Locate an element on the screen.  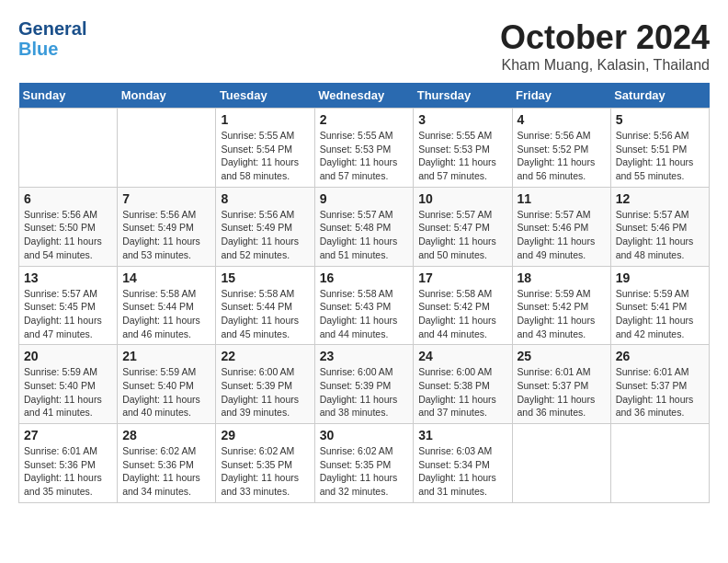
calendar-cell: 24Sunrise: 6:00 AM Sunset: 5:38 PM Dayli… is located at coordinates (463, 385).